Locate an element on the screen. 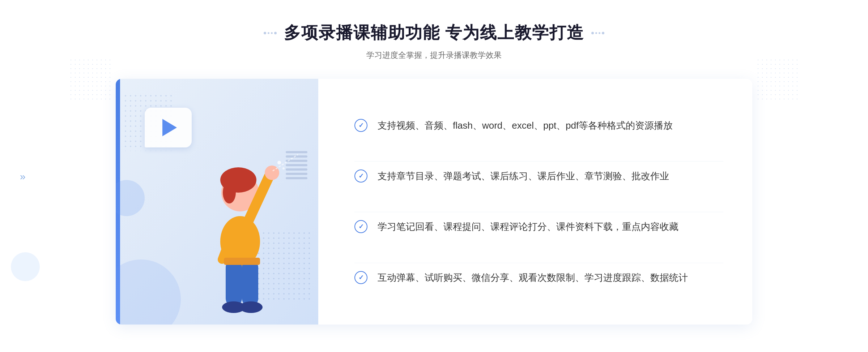 The image size is (868, 352). check-icon-1: ✓ is located at coordinates (361, 125).